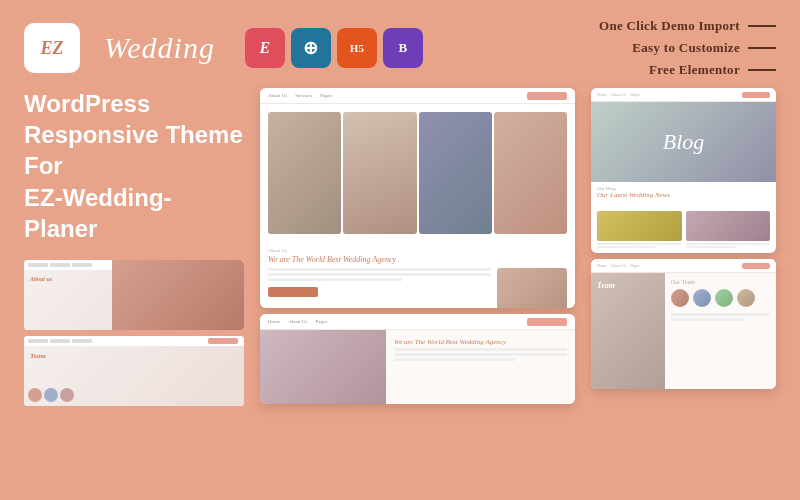  What do you see at coordinates (686, 48) in the screenshot?
I see `feature-text-customize: Easy to Customize` at bounding box center [686, 48].